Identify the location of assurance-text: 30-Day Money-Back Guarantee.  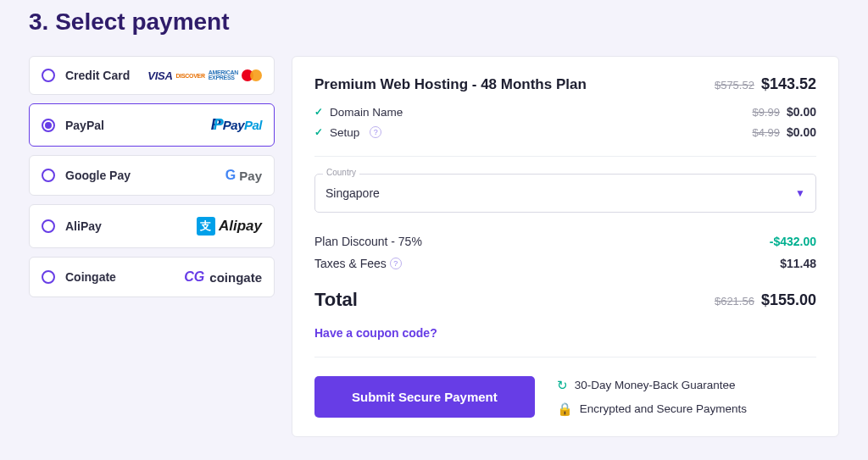
(655, 385).